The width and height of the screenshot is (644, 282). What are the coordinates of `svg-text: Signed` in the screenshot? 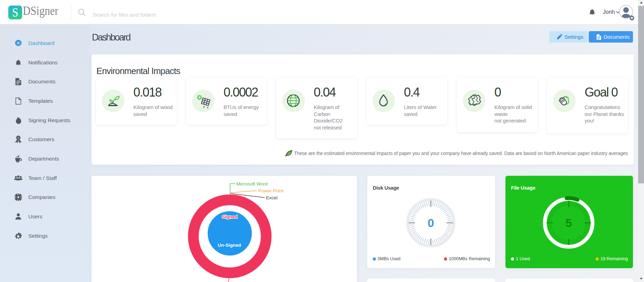 It's located at (229, 217).